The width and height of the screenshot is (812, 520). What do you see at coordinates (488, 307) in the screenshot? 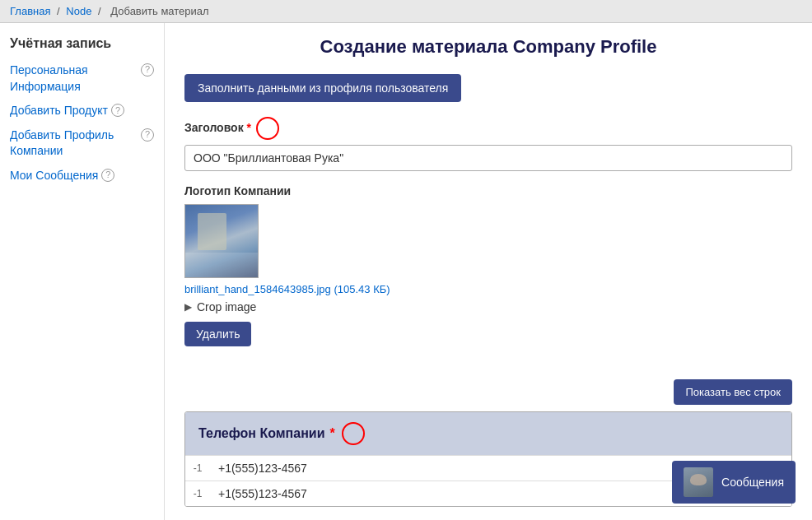
I see `crop-image-row: ▶ Crop image` at bounding box center [488, 307].